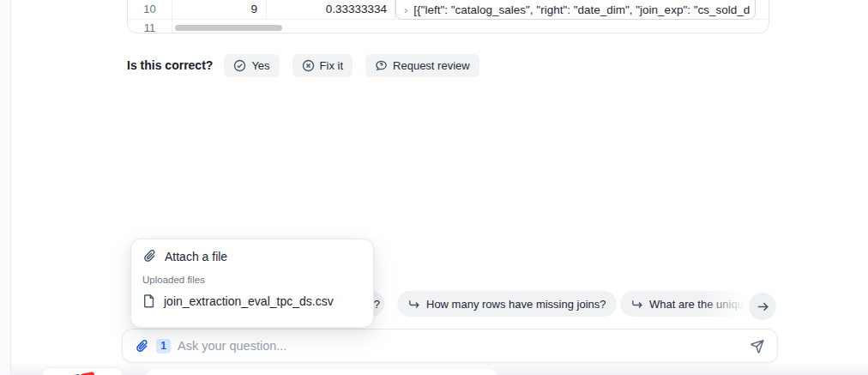 The width and height of the screenshot is (868, 375). Describe the element at coordinates (406, 10) in the screenshot. I see `chevron-right-icon: ›` at that location.